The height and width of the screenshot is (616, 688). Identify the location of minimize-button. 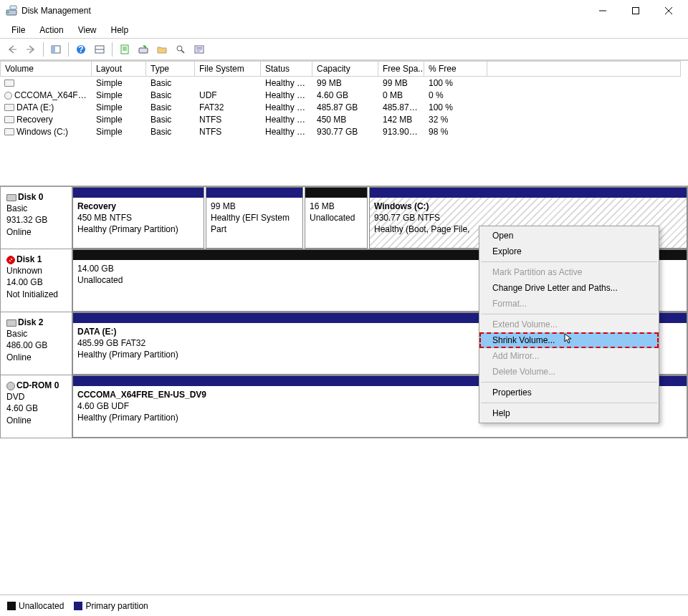
(603, 11).